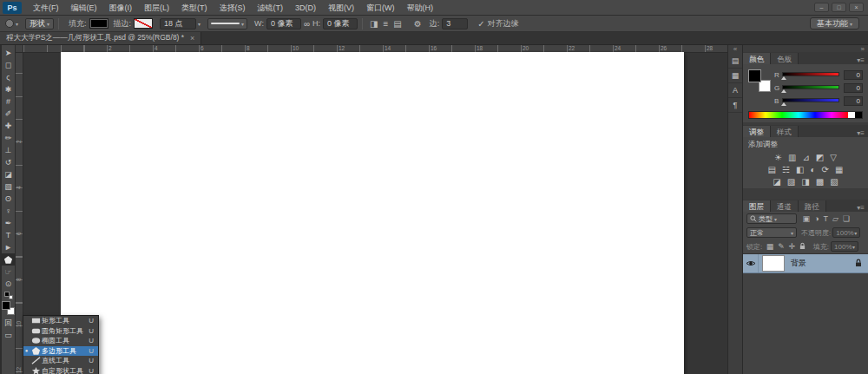 The height and width of the screenshot is (374, 868). I want to click on lock-all-icon, so click(803, 246).